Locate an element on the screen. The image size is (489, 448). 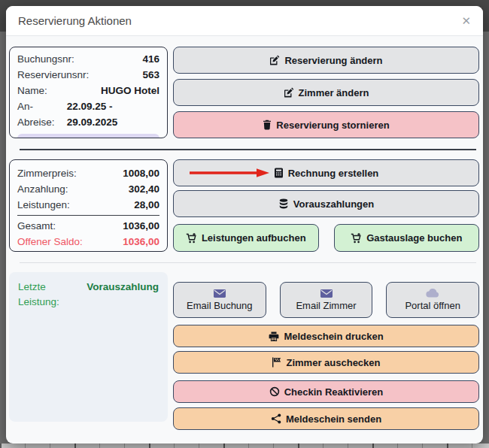
room-price-row: Zimmerpreis: 1008,00 is located at coordinates (89, 173).